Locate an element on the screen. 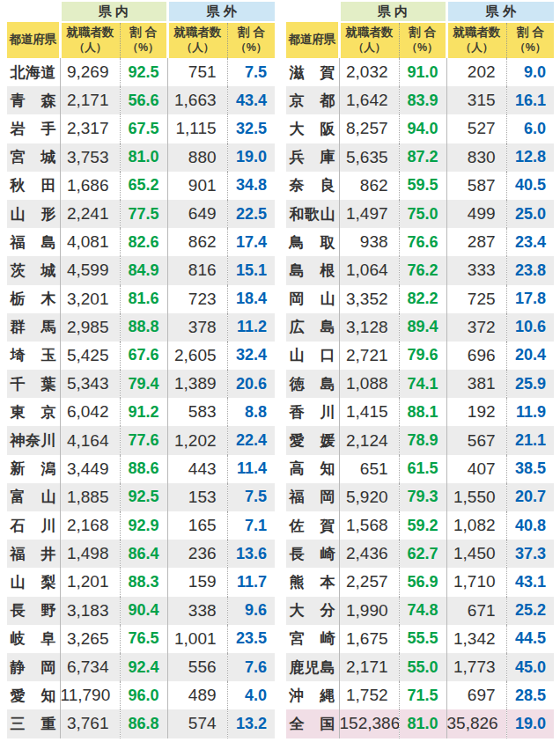 The image size is (560, 742). table-row: 奈 良 862 59.5 587 40.5 is located at coordinates (420, 186).